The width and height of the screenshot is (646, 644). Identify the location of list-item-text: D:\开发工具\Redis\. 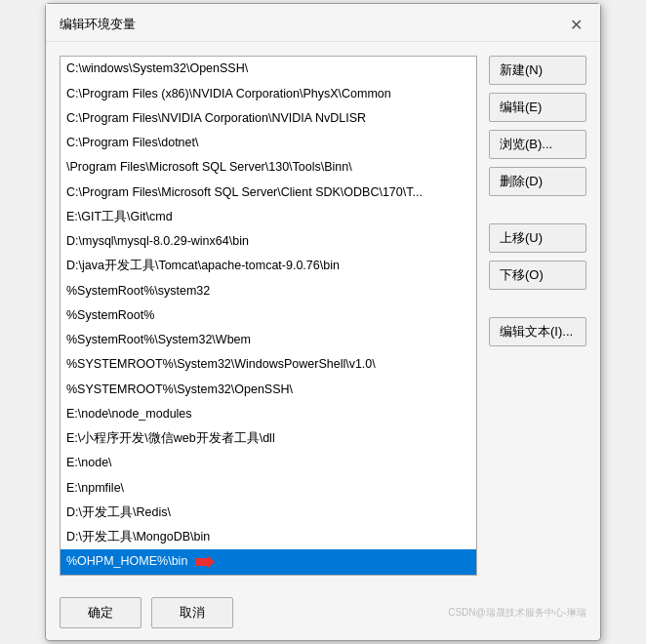
(119, 512).